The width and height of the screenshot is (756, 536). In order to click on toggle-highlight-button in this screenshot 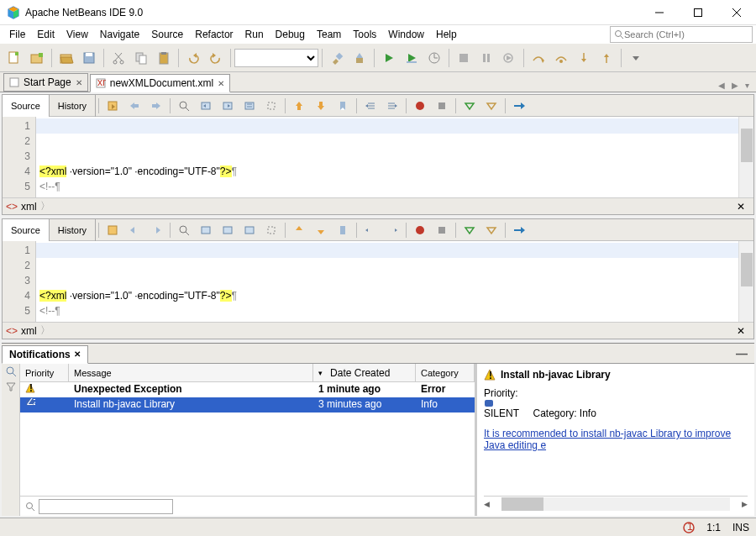, I will do `click(249, 230)`.